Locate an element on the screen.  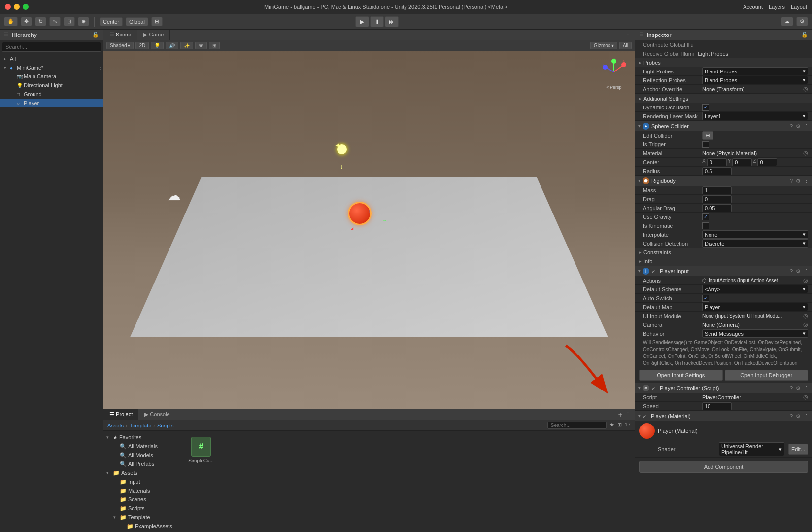
collab-btn: ☁ is located at coordinates (787, 22).